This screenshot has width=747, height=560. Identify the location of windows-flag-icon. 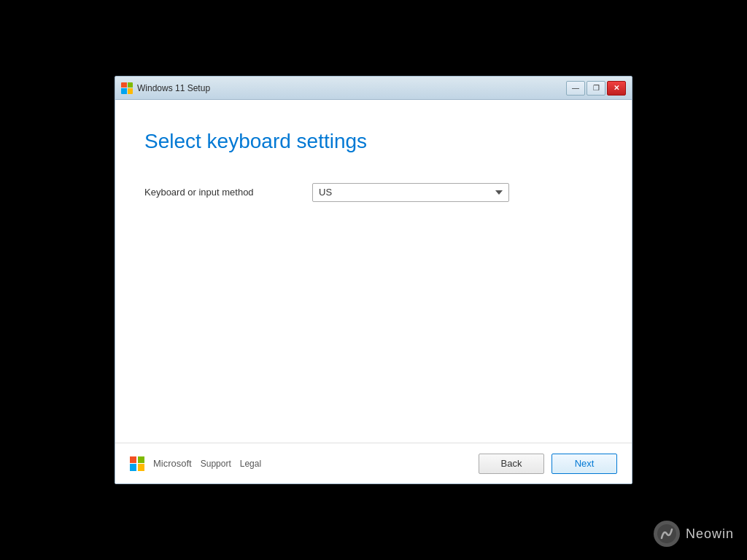
(127, 88).